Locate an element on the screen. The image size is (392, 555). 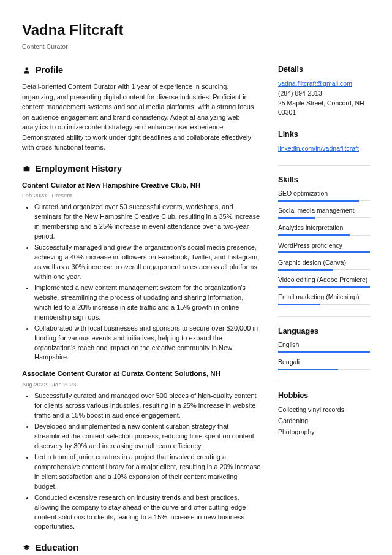
skill-item: WordPress proficiency is located at coordinates (324, 247).